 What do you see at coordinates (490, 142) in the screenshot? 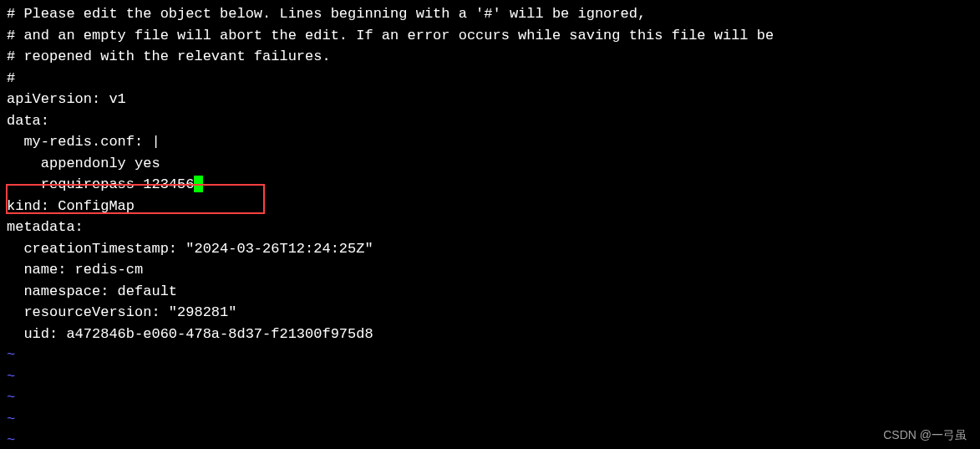
I see `yaml-confkey: my-redis.conf: |` at bounding box center [490, 142].